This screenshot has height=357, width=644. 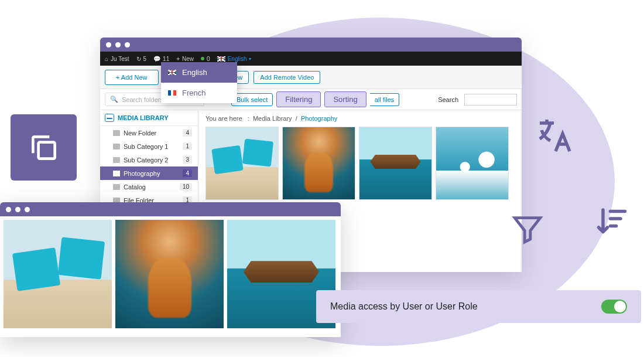 I want to click on access-toggle-switch, so click(x=614, y=307).